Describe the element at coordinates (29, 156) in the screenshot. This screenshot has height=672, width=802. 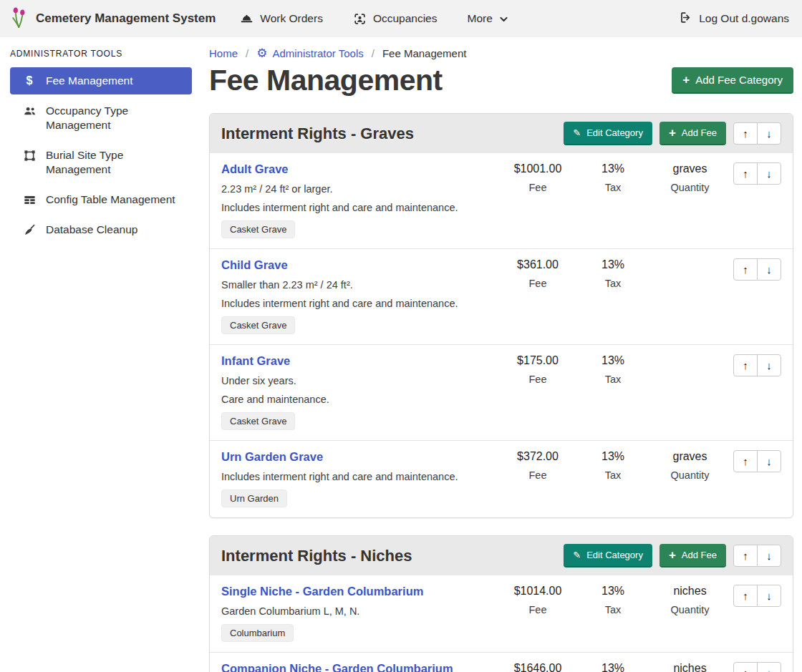
I see `frame-icon` at that location.